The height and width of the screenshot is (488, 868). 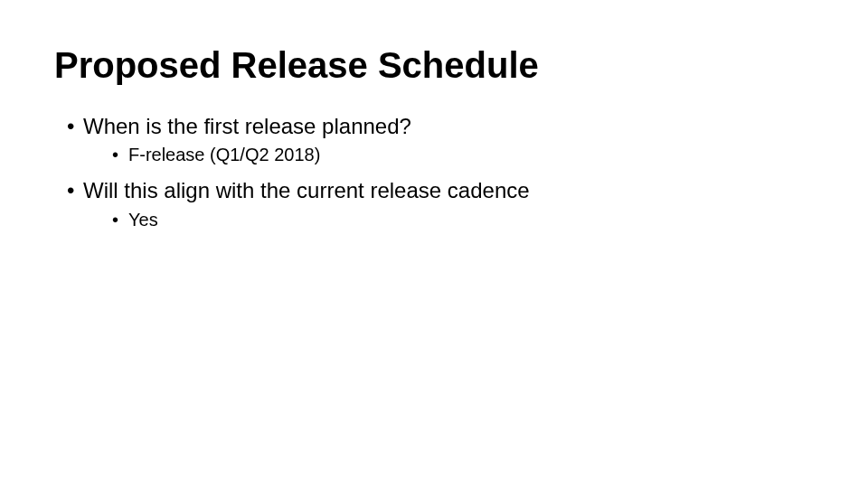 What do you see at coordinates (440, 204) in the screenshot?
I see `list-item: Will this align with the current release…` at bounding box center [440, 204].